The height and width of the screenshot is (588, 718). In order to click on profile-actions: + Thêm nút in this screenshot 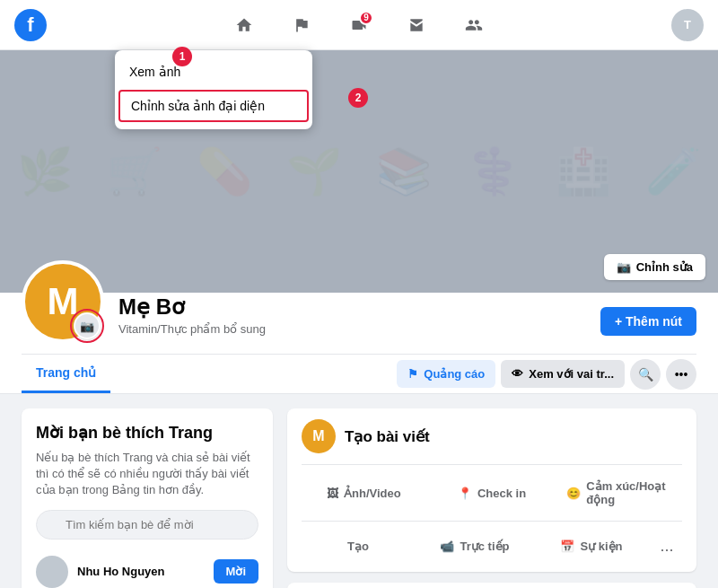, I will do `click(648, 325)`.